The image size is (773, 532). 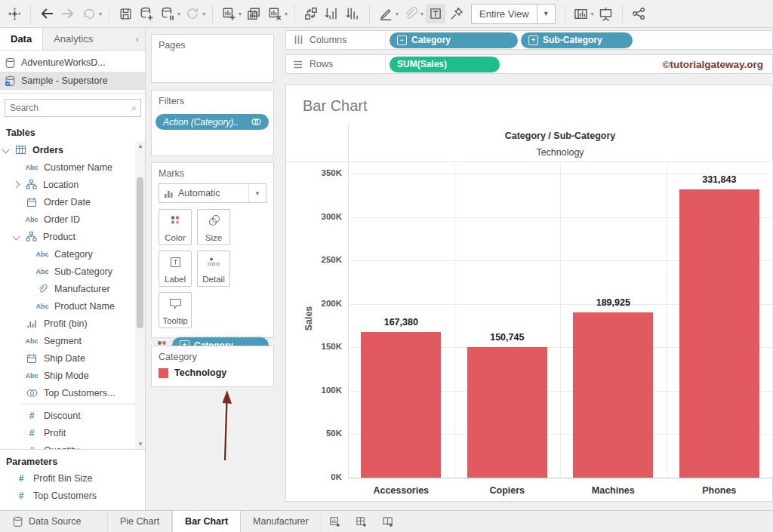 I want to click on collapse-pane-icon: ‹, so click(x=137, y=39).